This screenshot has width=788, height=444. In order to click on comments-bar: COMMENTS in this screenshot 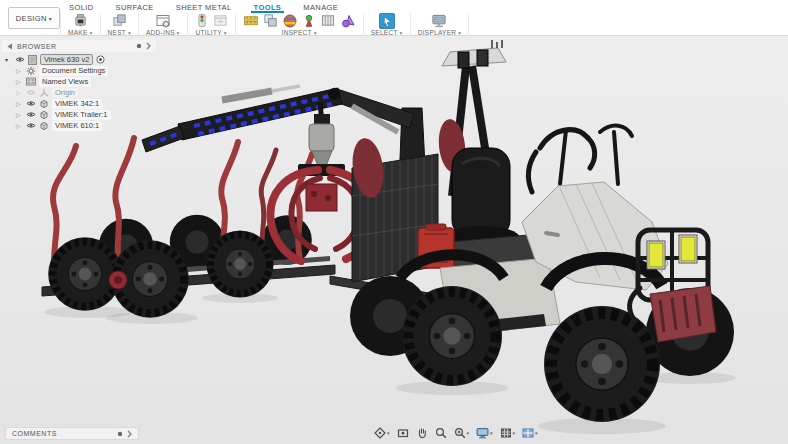, I will do `click(72, 434)`.